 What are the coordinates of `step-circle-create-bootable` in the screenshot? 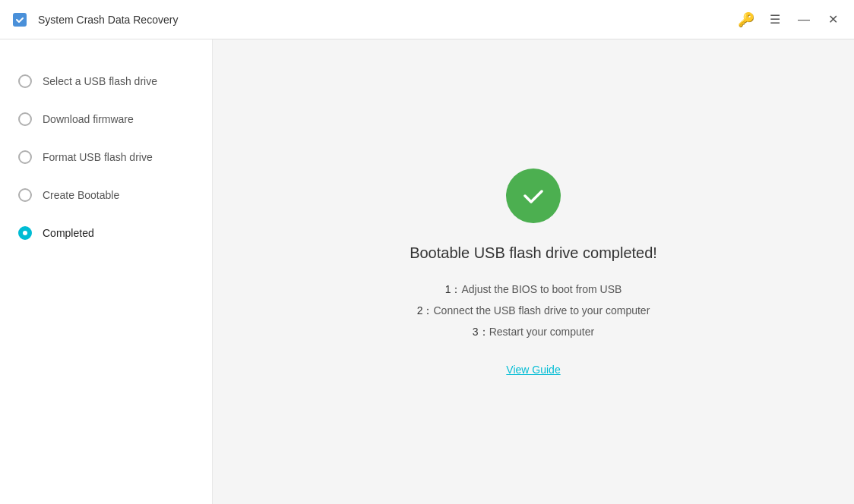 It's located at (25, 195).